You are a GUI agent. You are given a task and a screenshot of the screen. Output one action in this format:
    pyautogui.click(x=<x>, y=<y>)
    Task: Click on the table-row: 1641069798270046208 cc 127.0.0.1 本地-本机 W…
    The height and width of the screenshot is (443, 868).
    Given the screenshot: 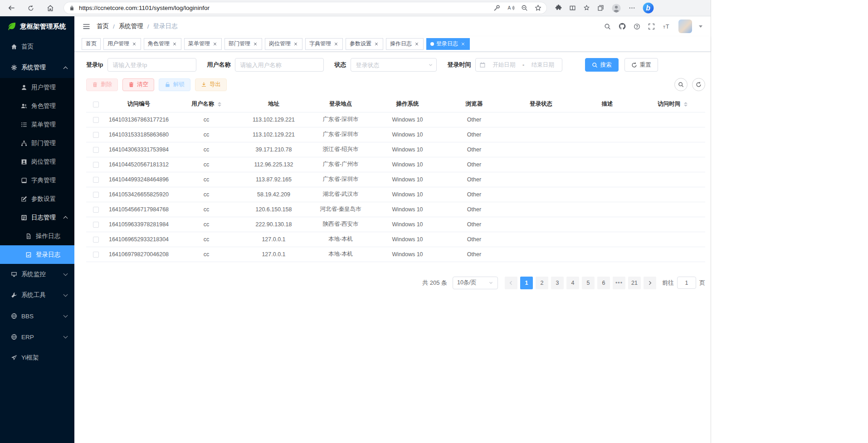 What is the action you would take?
    pyautogui.click(x=395, y=254)
    